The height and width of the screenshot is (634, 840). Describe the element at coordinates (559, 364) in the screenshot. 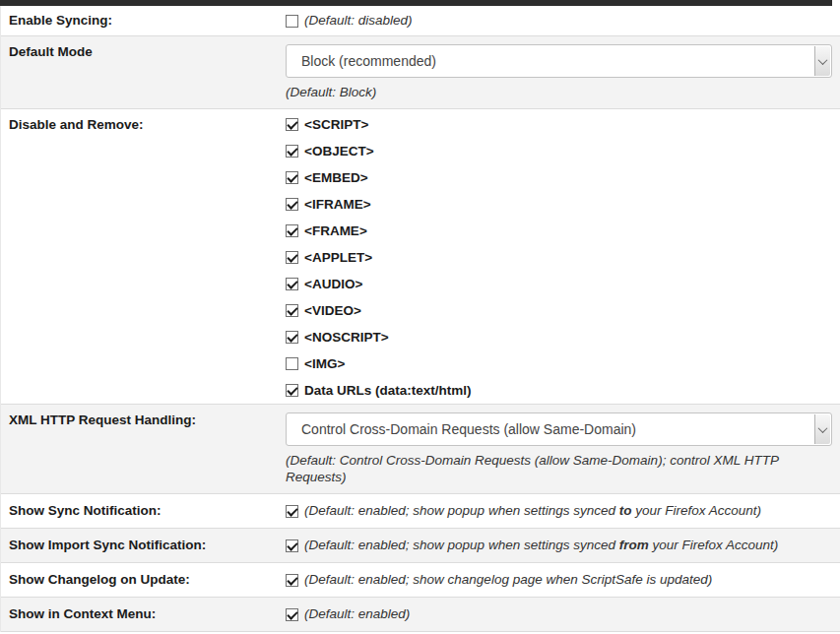

I see `disable-remove-item: <IMG>` at that location.